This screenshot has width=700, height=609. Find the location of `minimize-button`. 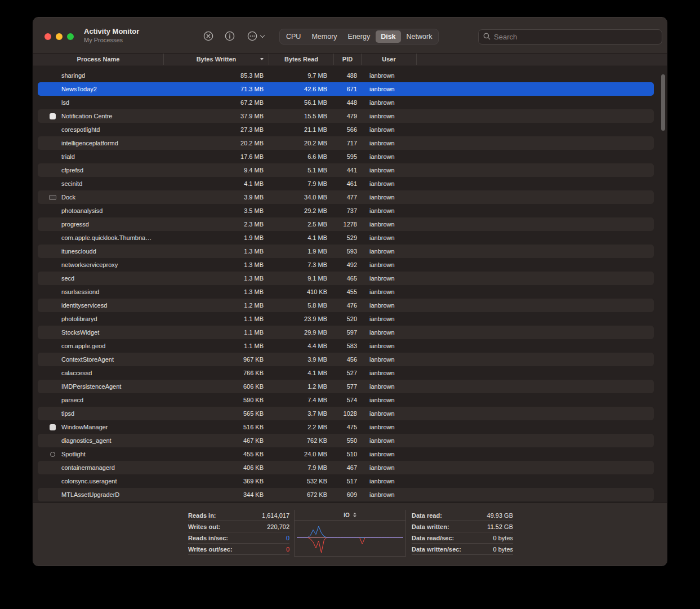

minimize-button is located at coordinates (59, 37).